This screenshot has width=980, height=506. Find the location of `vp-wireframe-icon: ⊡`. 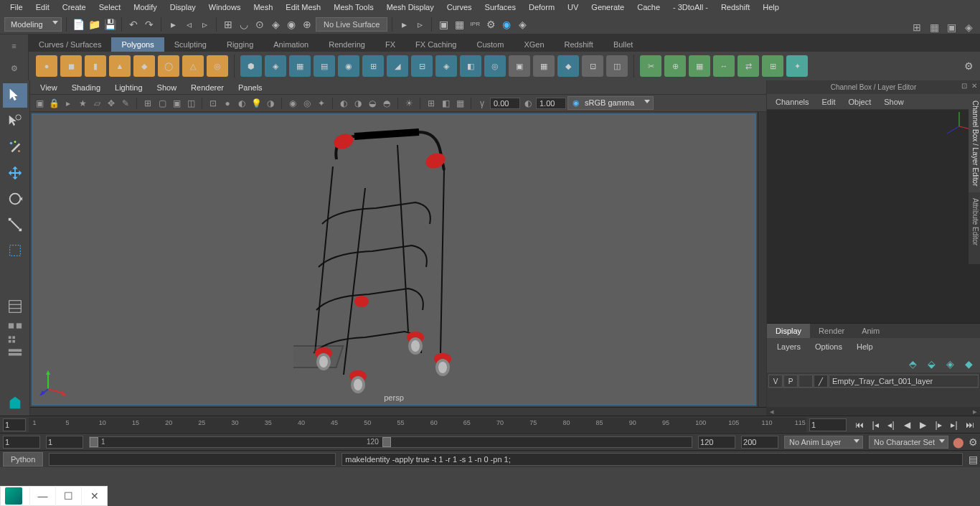

vp-wireframe-icon: ⊡ is located at coordinates (213, 103).